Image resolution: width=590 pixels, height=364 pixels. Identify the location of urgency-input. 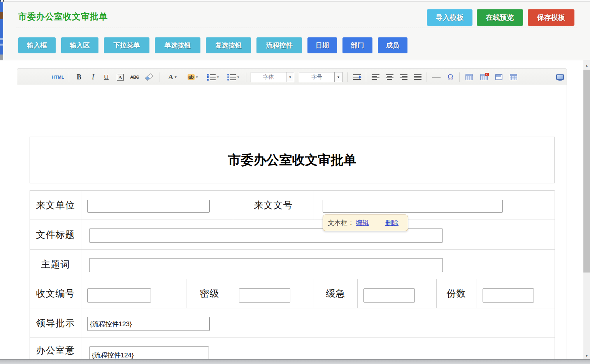
(389, 295).